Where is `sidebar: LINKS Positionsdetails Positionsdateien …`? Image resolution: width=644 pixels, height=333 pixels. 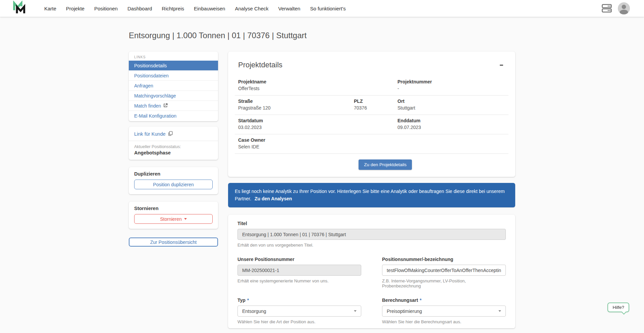 sidebar: LINKS Positionsdetails Positionsdateien … is located at coordinates (173, 149).